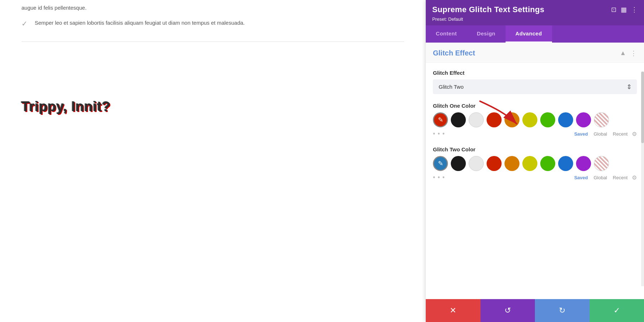 Image resolution: width=644 pixels, height=322 pixels. Describe the element at coordinates (584, 120) in the screenshot. I see `swatch-purple-one` at that location.